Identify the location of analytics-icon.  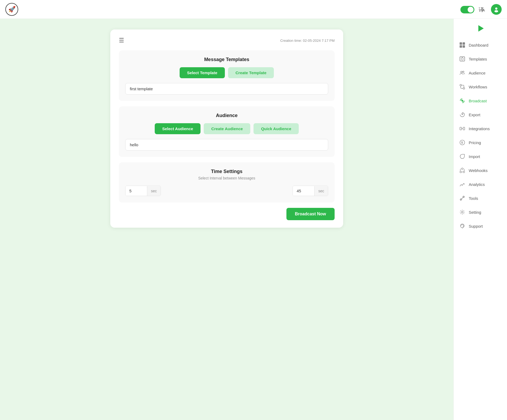
(462, 184).